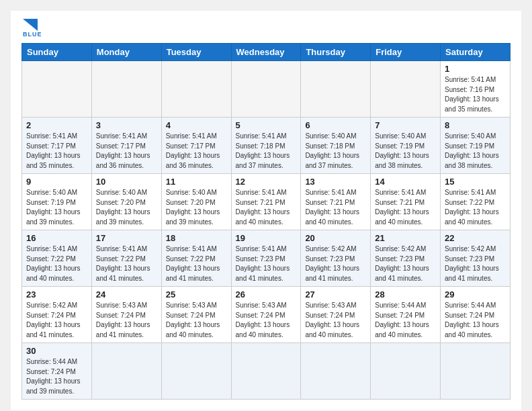  Describe the element at coordinates (56, 181) in the screenshot. I see `day-number: 9` at that location.